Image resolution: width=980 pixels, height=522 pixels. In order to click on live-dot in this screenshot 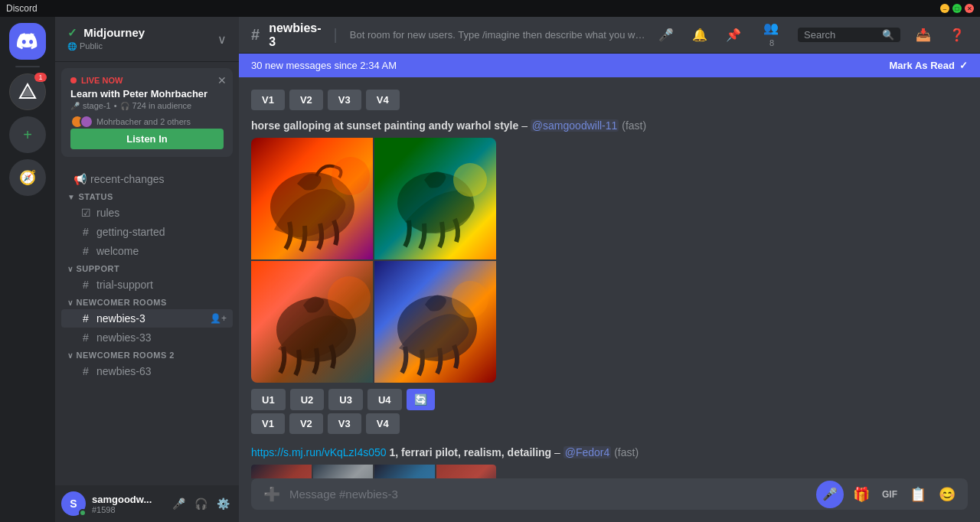, I will do `click(74, 80)`.